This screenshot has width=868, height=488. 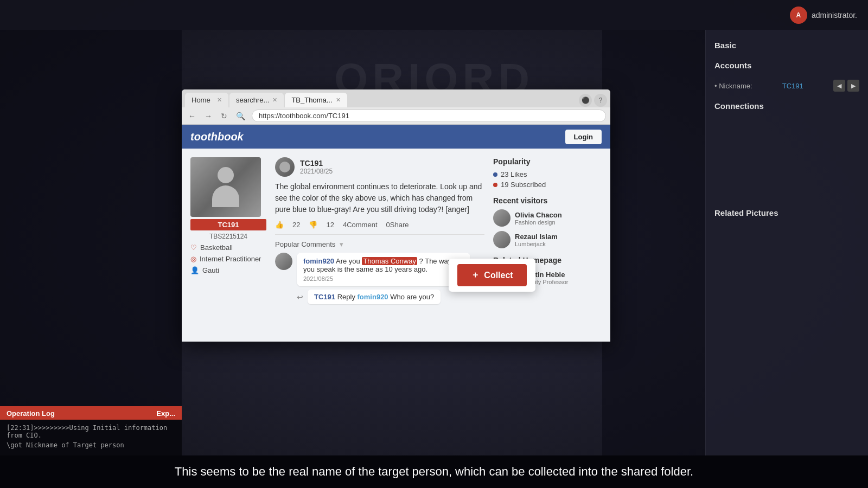 I want to click on nav-forward-btn: →, so click(x=208, y=116).